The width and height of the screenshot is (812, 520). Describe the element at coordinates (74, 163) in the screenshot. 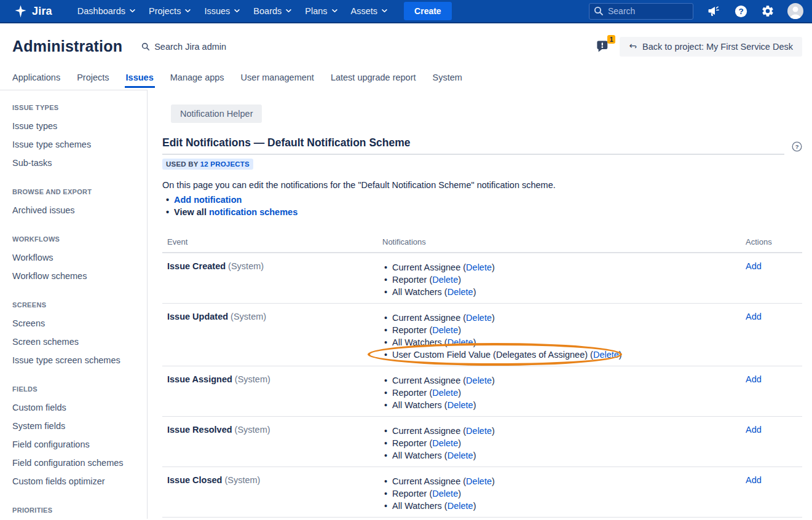

I see `sidebar-item-sub-tasks: Sub-tasks` at that location.